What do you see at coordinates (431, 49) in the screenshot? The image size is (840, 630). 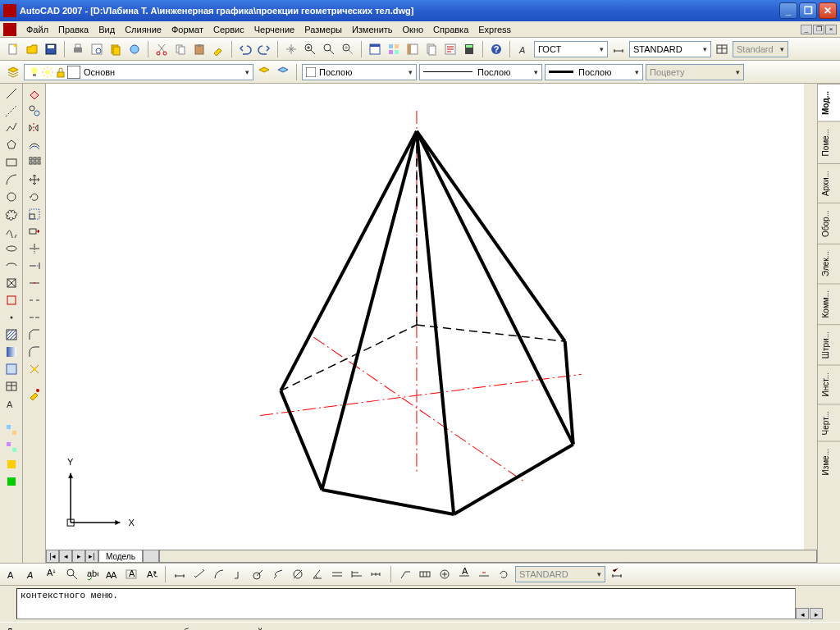 I see `sheet-set-button` at bounding box center [431, 49].